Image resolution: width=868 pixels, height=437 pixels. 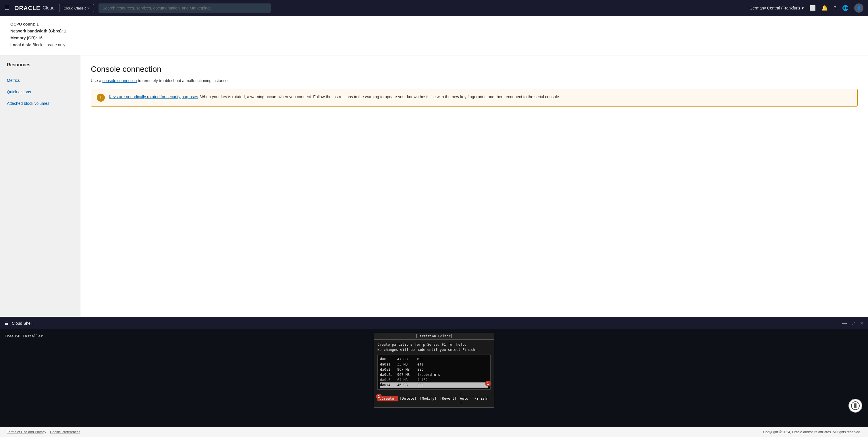 What do you see at coordinates (40, 67) in the screenshot?
I see `sidebar-title: Resources` at bounding box center [40, 67].